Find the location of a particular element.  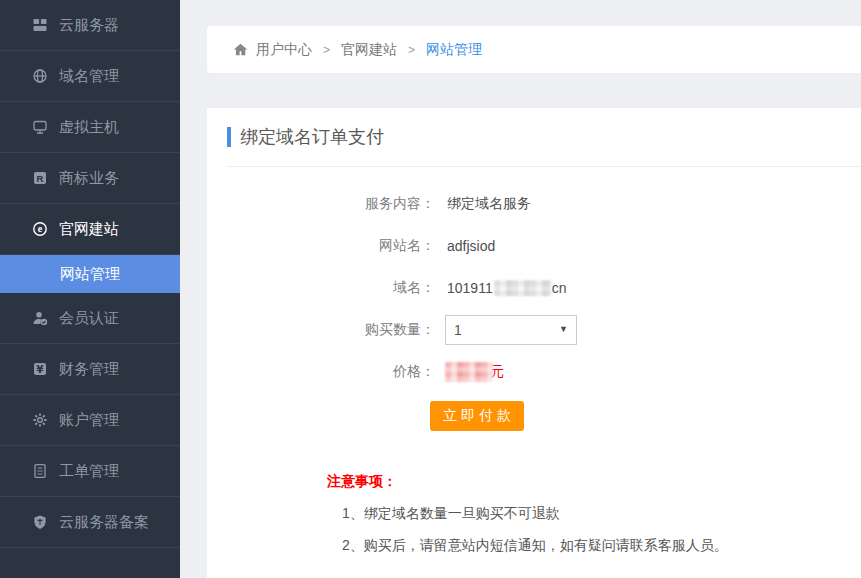

title-accent-bar is located at coordinates (229, 137).